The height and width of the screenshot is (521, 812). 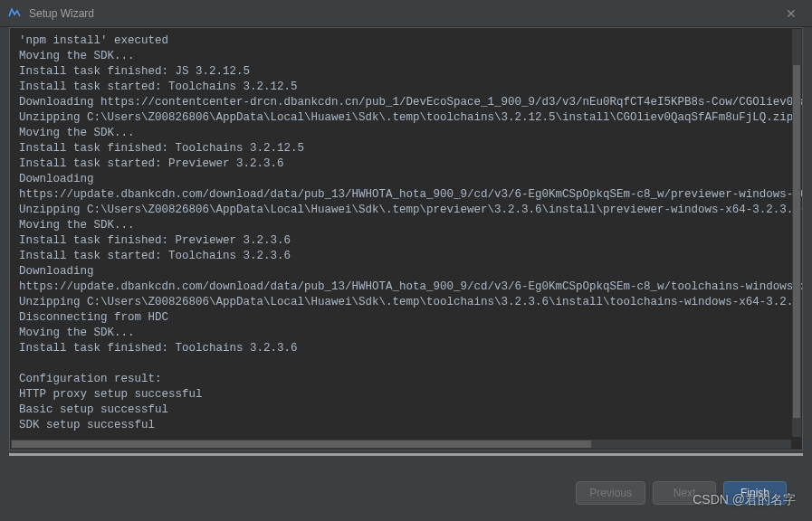 I want to click on progress-fill, so click(x=406, y=454).